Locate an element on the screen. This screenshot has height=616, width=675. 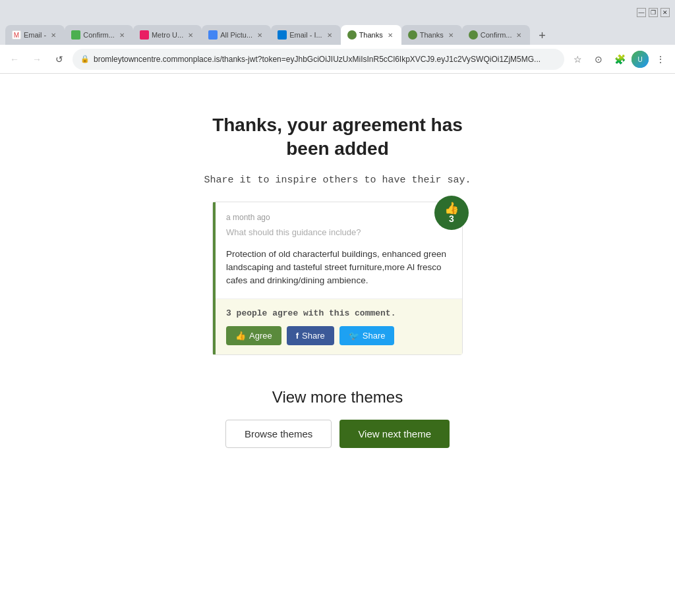
profile-button: ⊙ is located at coordinates (599, 59).